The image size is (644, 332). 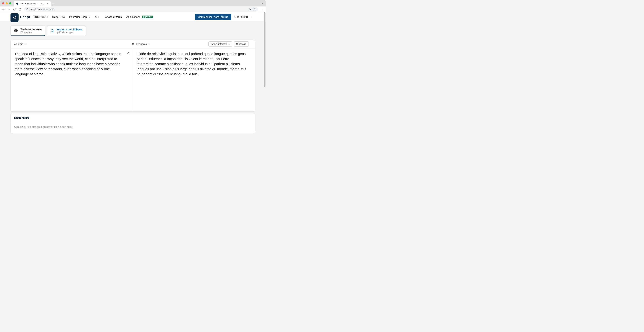 What do you see at coordinates (262, 9) in the screenshot?
I see `browser-menu-button: ⋮` at bounding box center [262, 9].